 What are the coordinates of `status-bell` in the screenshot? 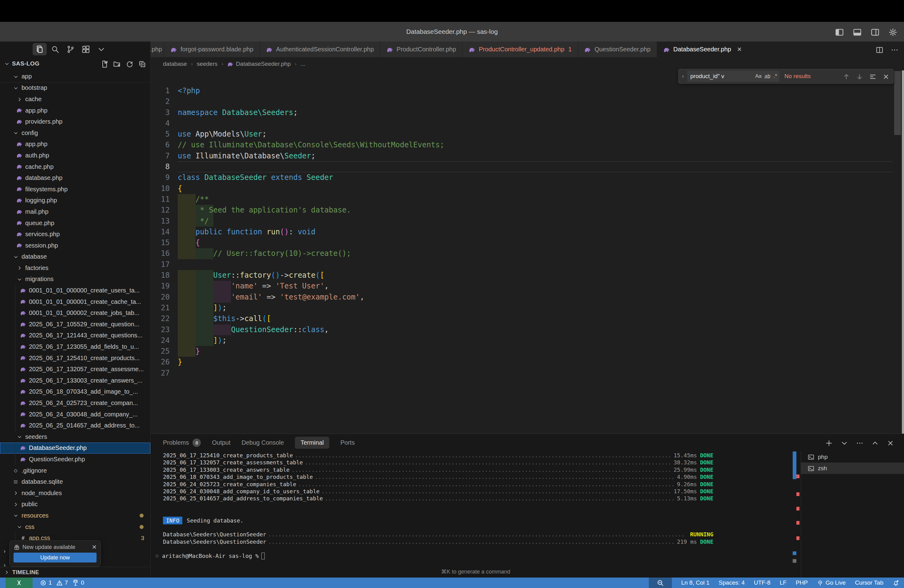 It's located at (896, 583).